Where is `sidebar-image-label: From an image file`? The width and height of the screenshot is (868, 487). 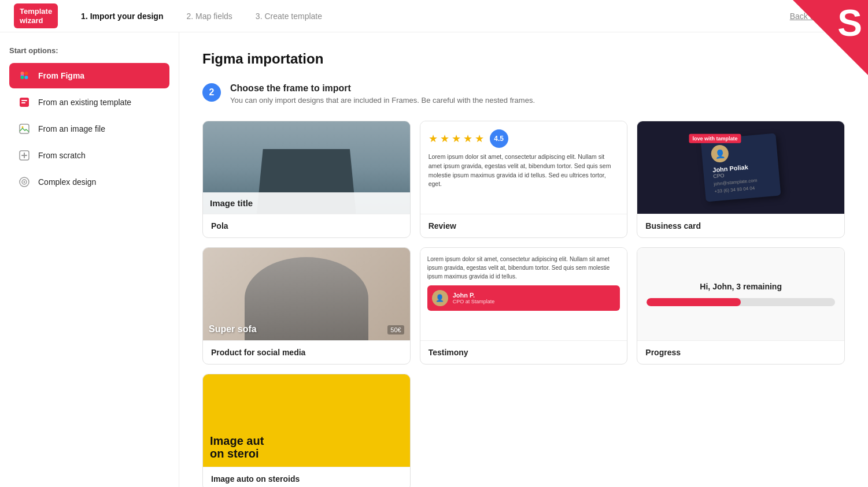
sidebar-image-label: From an image file is located at coordinates (72, 129).